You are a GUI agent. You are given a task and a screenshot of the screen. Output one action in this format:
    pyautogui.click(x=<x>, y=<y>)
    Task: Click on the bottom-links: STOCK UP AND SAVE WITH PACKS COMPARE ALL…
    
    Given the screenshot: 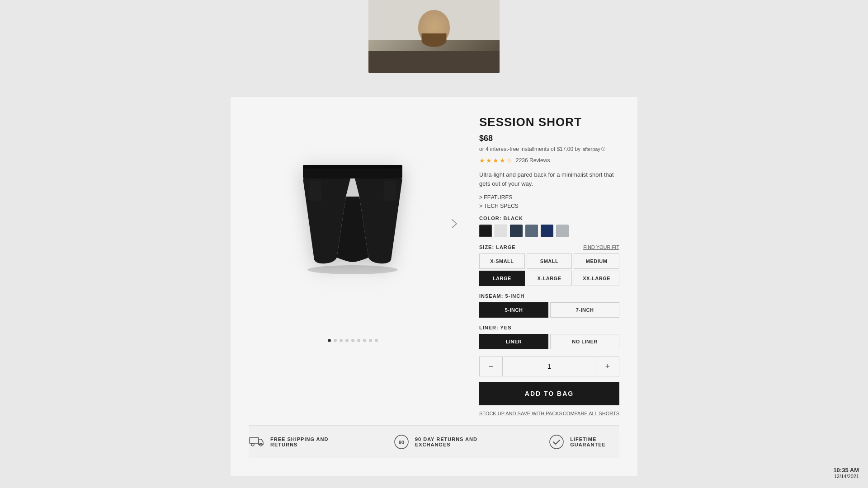 What is the action you would take?
    pyautogui.click(x=549, y=413)
    